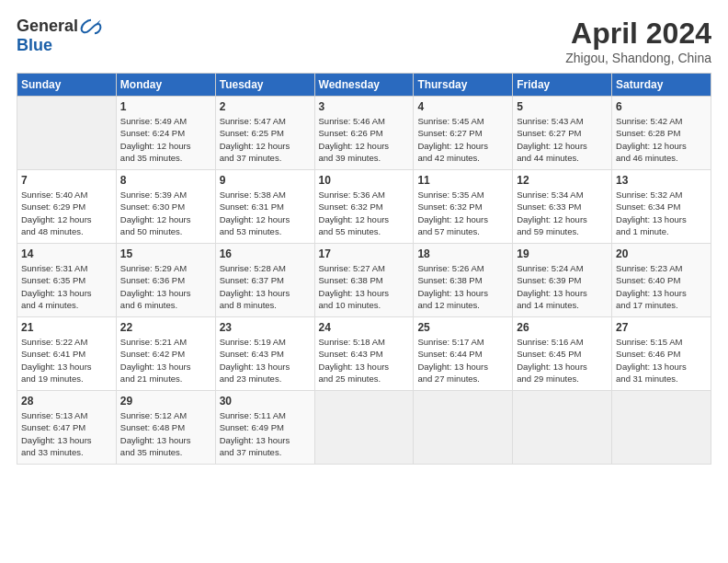  I want to click on calendar-cell: 18Sunrise: 5:26 AM Sunset: 6:38 PM Dayli…, so click(463, 281).